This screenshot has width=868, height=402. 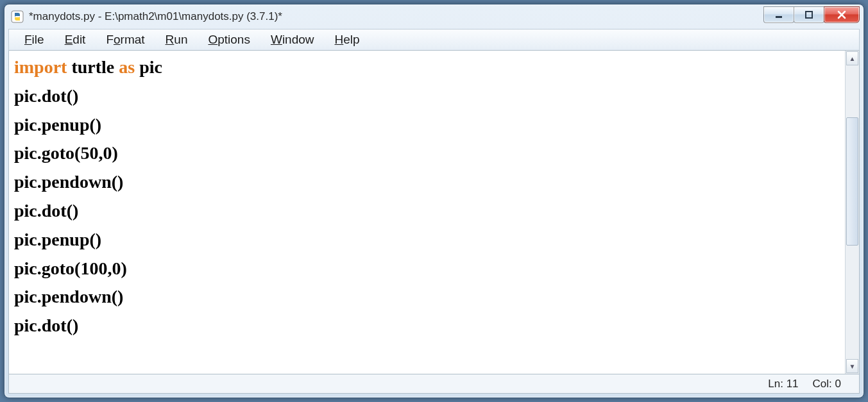 I want to click on minimize-button, so click(x=779, y=15).